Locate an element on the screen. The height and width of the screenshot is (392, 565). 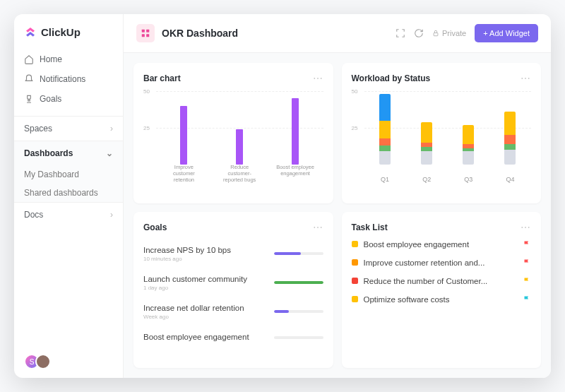
nav-goals: Goals is located at coordinates (69, 99).